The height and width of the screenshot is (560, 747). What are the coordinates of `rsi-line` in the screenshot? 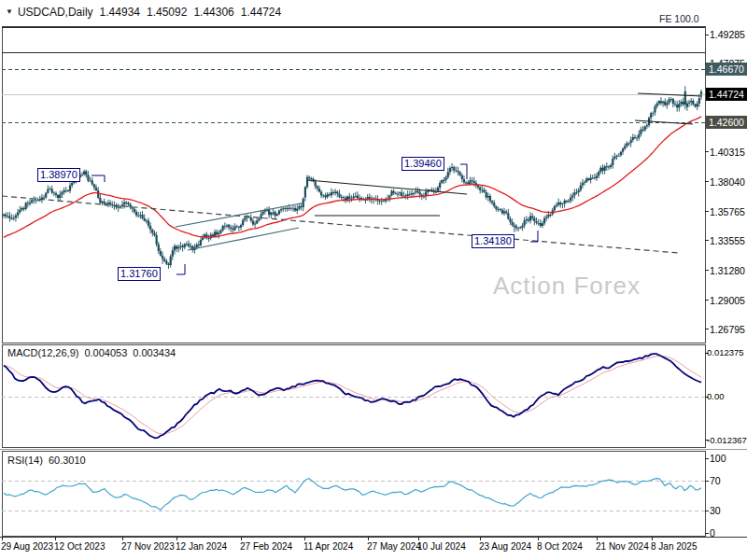 It's located at (353, 495).